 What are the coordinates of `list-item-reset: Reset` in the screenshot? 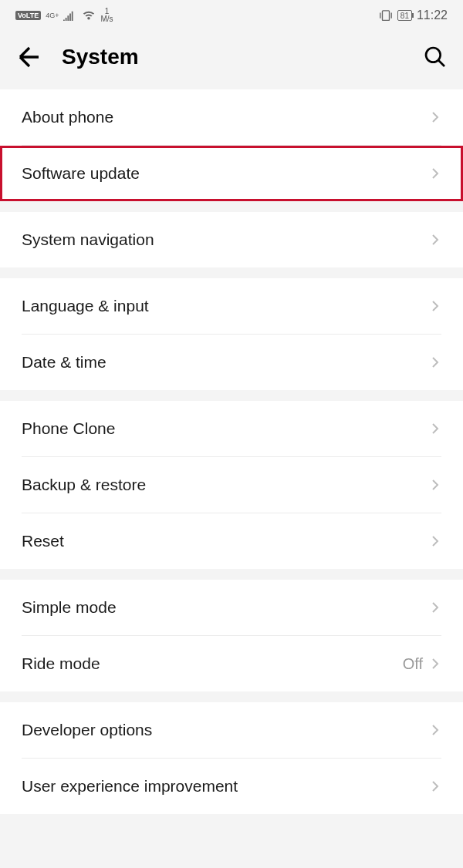 It's located at (231, 541).